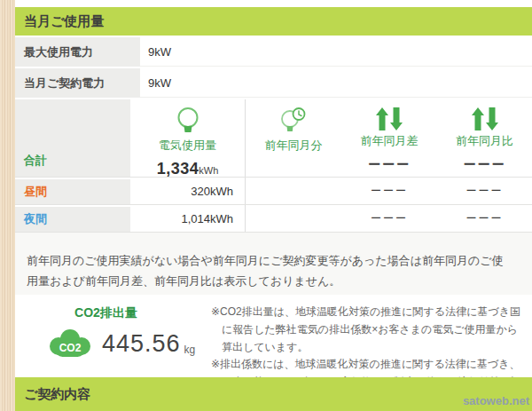  I want to click on column-ratio: 前年同月比 ーーー, so click(484, 138).